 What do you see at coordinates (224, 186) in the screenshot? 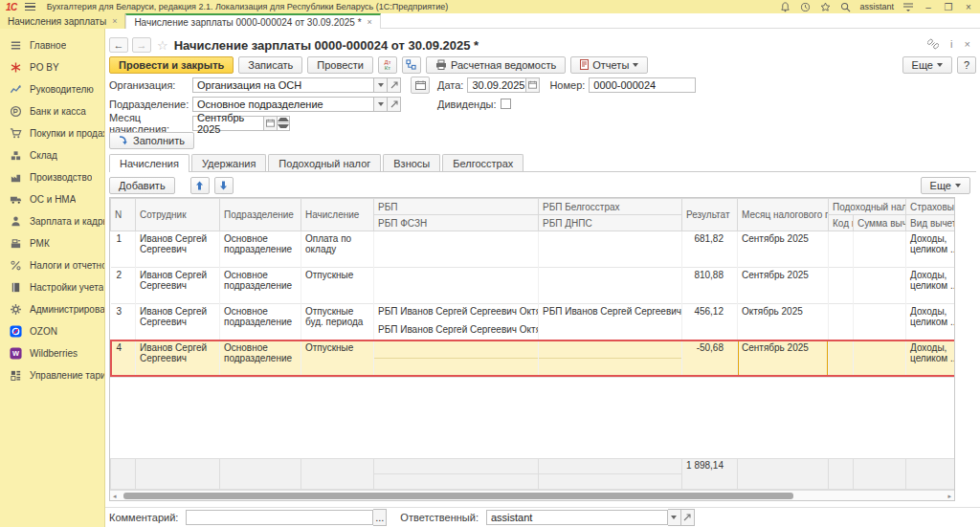
I see `move-row-down-button` at bounding box center [224, 186].